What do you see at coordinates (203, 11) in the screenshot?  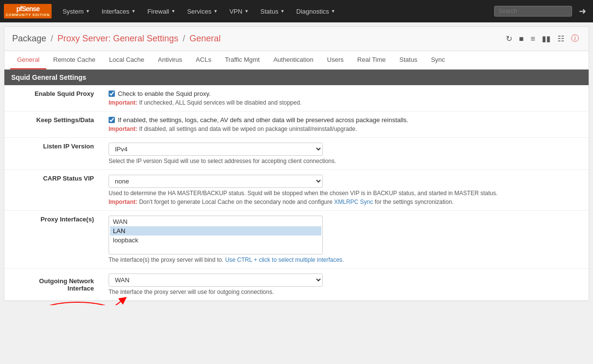 I see `nav-services: Services ▼` at bounding box center [203, 11].